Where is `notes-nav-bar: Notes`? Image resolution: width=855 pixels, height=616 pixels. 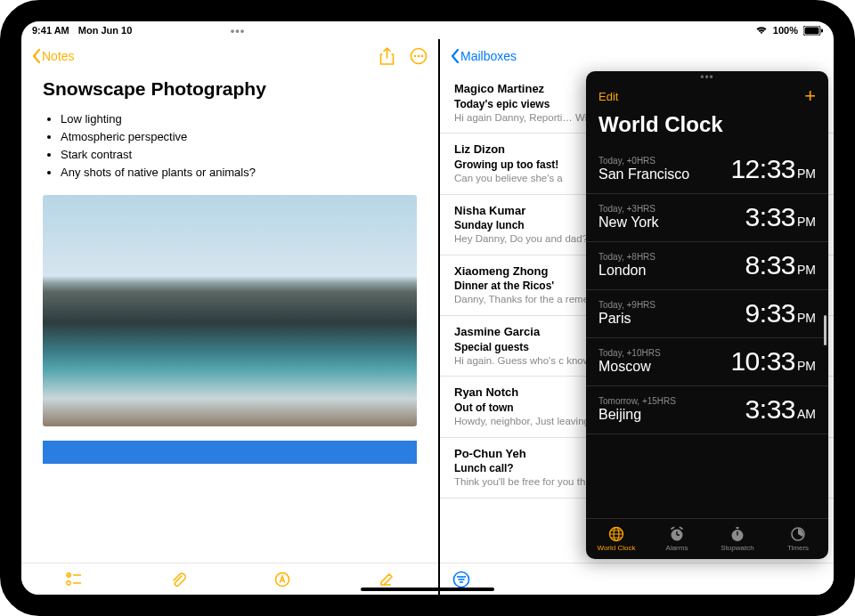
notes-nav-bar: Notes is located at coordinates (230, 56).